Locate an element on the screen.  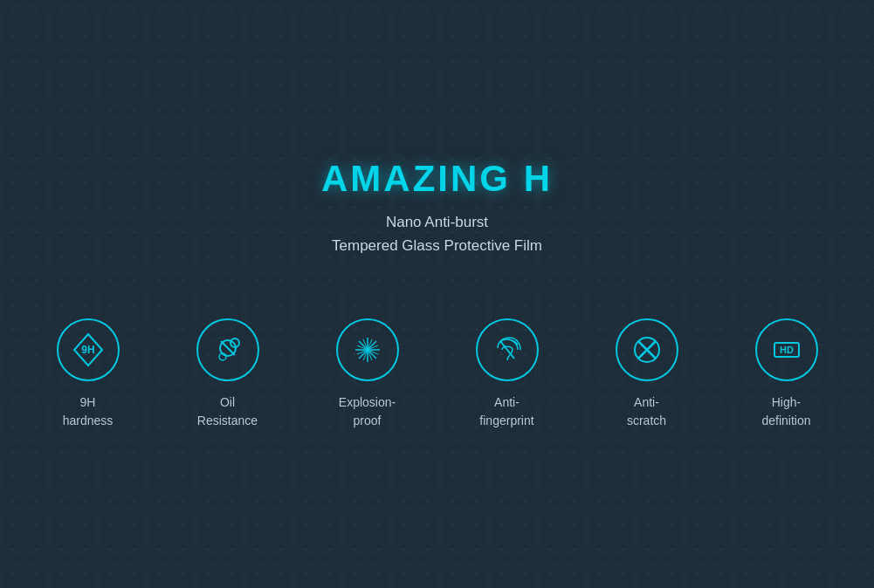
feature-fingerprint-label: Anti- fingerprint is located at coordinates (506, 412).